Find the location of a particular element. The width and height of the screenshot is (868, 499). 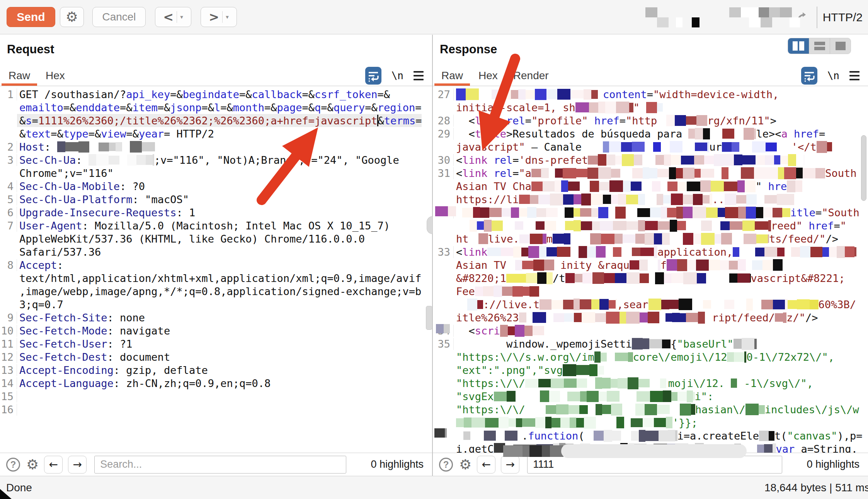

response-tab-raw: Raw is located at coordinates (452, 76).